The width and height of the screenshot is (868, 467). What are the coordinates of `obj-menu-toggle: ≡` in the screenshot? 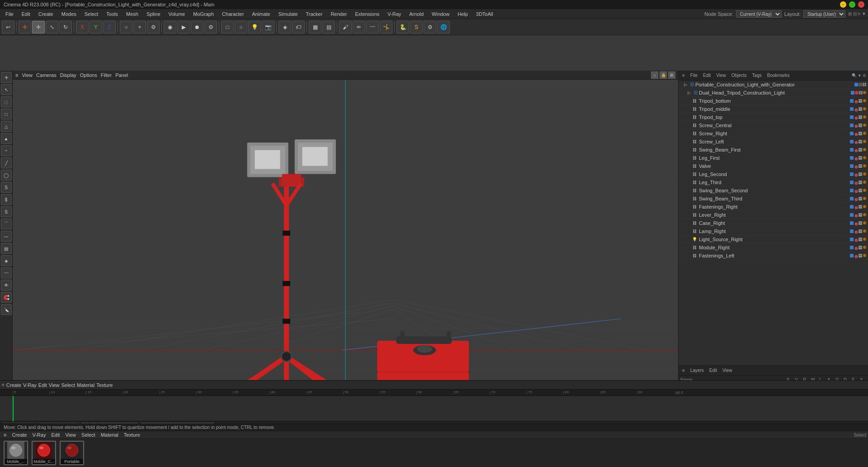 It's located at (684, 75).